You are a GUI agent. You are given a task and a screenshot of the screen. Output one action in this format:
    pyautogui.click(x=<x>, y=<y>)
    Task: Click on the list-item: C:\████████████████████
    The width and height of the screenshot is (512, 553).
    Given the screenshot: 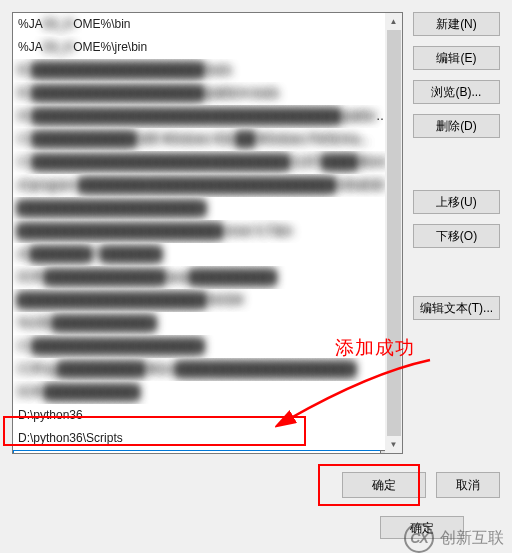 What is the action you would take?
    pyautogui.click(x=208, y=346)
    